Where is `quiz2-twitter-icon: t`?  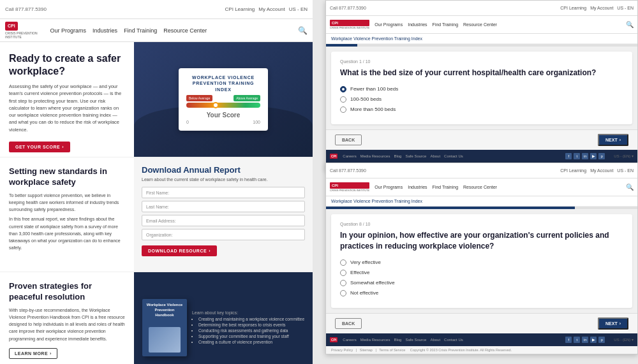
quiz2-twitter-icon: t is located at coordinates (577, 340).